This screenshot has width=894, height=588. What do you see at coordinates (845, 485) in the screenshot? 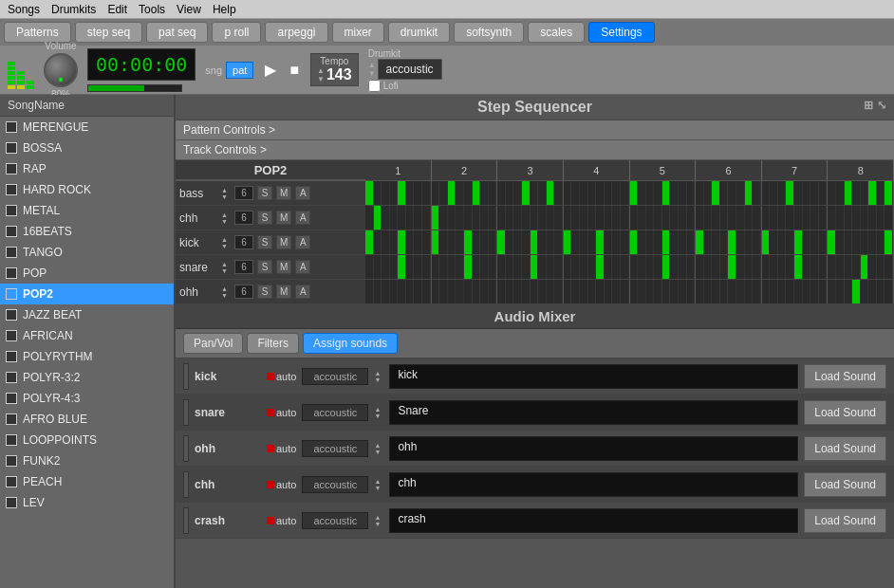
I see `load-sound-btn-chh: Load Sound` at bounding box center [845, 485].